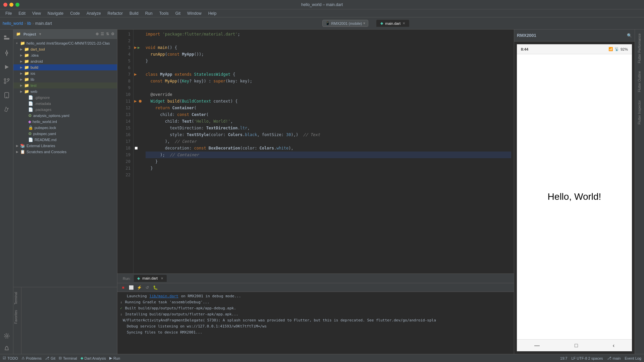 The width and height of the screenshot is (644, 362). Describe the element at coordinates (93, 358) in the screenshot. I see `status-dart-analysis: ◆ Dart Analysis` at that location.